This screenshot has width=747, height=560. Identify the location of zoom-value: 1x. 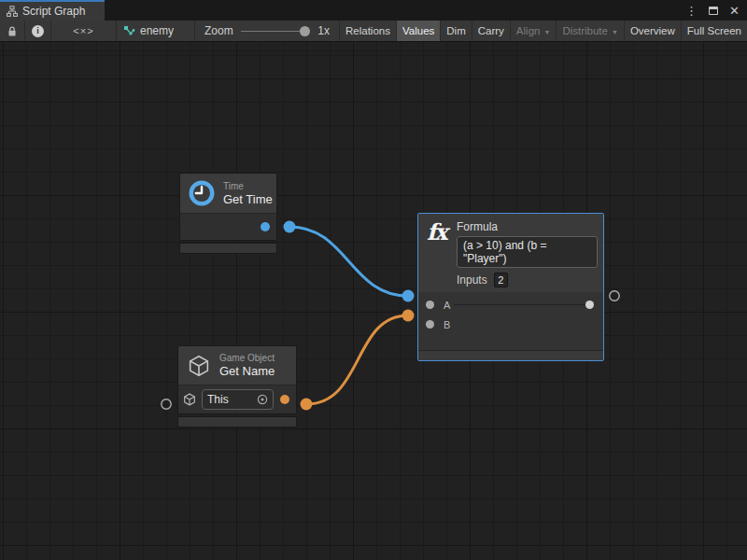
(323, 31).